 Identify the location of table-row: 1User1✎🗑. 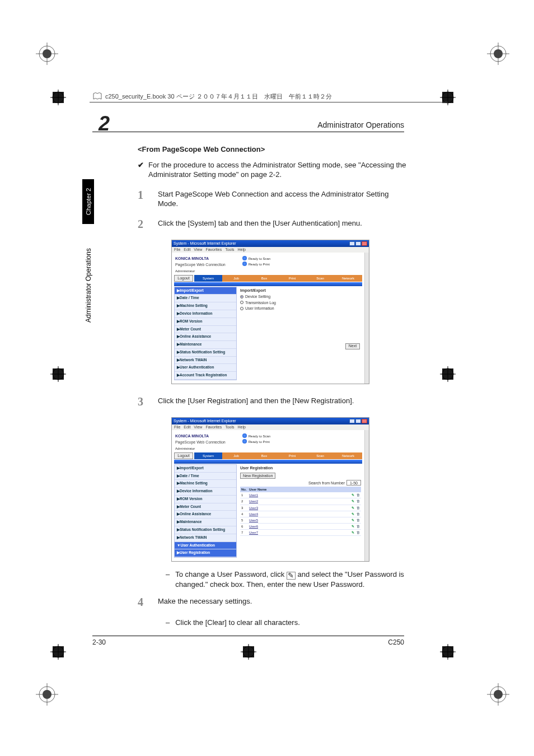
(301, 495).